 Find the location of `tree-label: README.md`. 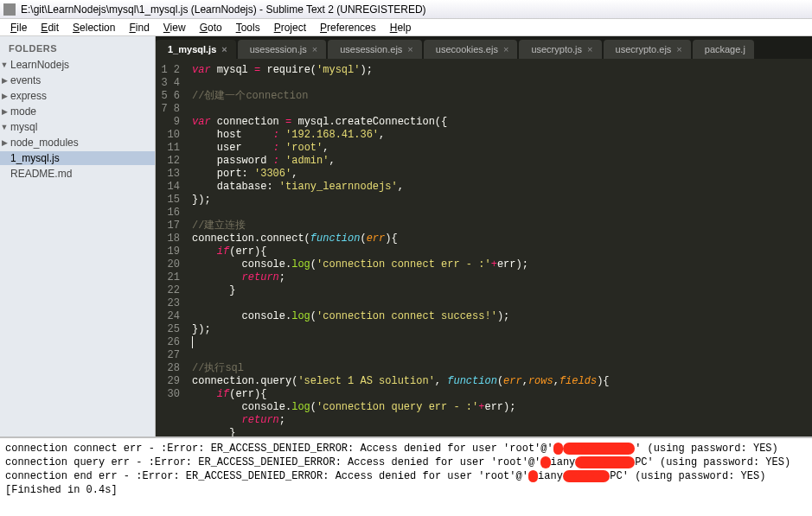

tree-label: README.md is located at coordinates (42, 174).